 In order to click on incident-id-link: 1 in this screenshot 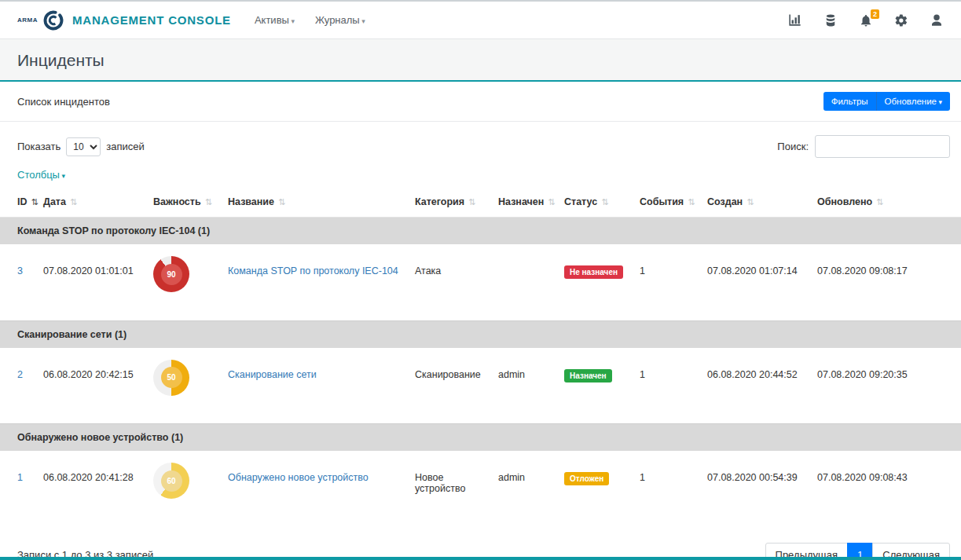, I will do `click(20, 478)`.